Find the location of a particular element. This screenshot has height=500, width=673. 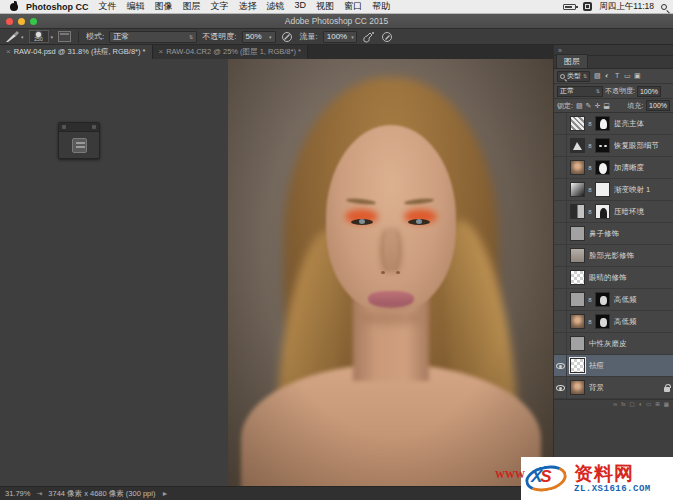

layer-styles-icon: fx is located at coordinates (623, 404).